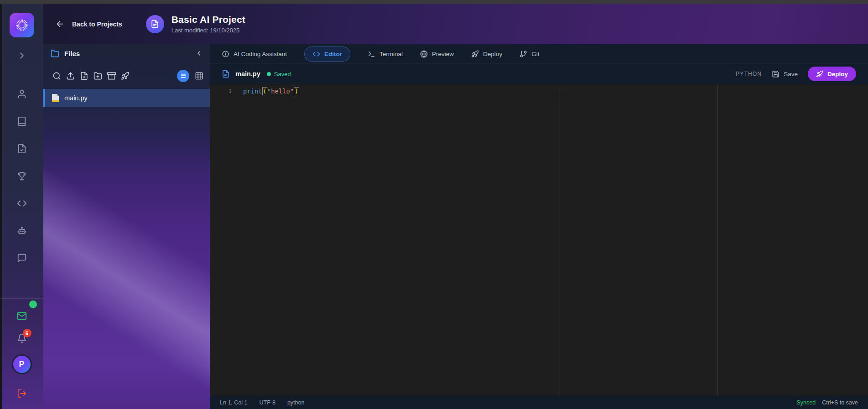 The height and width of the screenshot is (409, 868). I want to click on search-files-button, so click(57, 76).